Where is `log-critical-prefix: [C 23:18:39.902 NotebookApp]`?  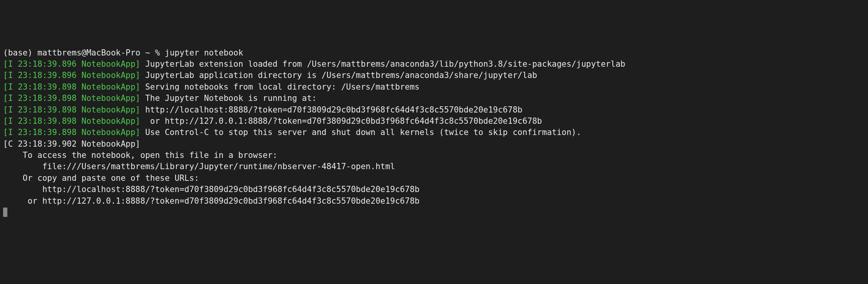 log-critical-prefix: [C 23:18:39.902 NotebookApp] is located at coordinates (72, 144).